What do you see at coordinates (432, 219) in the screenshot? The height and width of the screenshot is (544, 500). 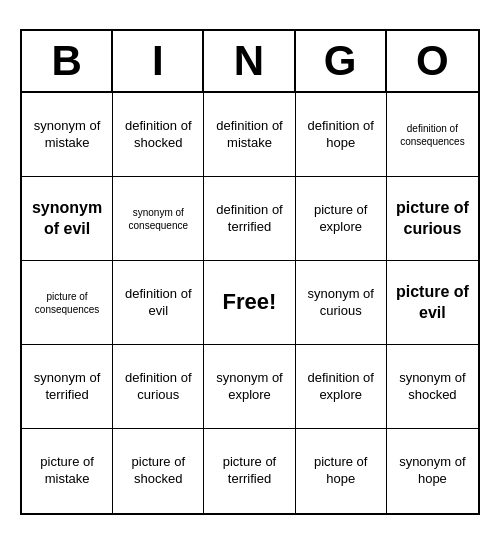 I see `bingo-cell-9: picture of curious` at bounding box center [432, 219].